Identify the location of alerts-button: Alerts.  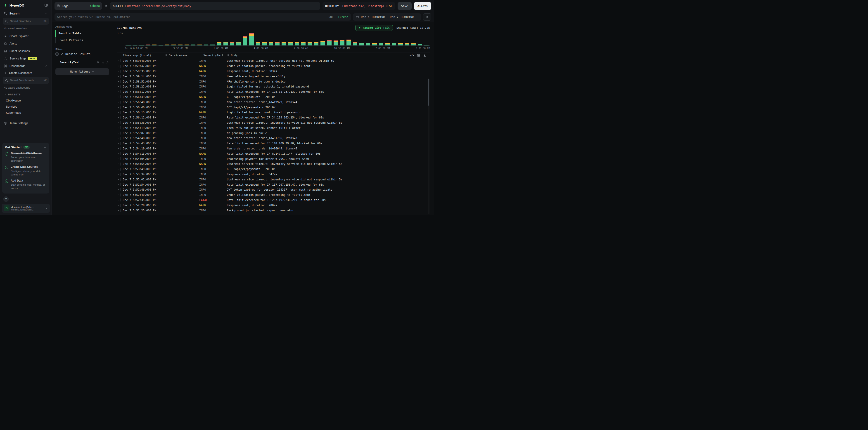
(423, 6).